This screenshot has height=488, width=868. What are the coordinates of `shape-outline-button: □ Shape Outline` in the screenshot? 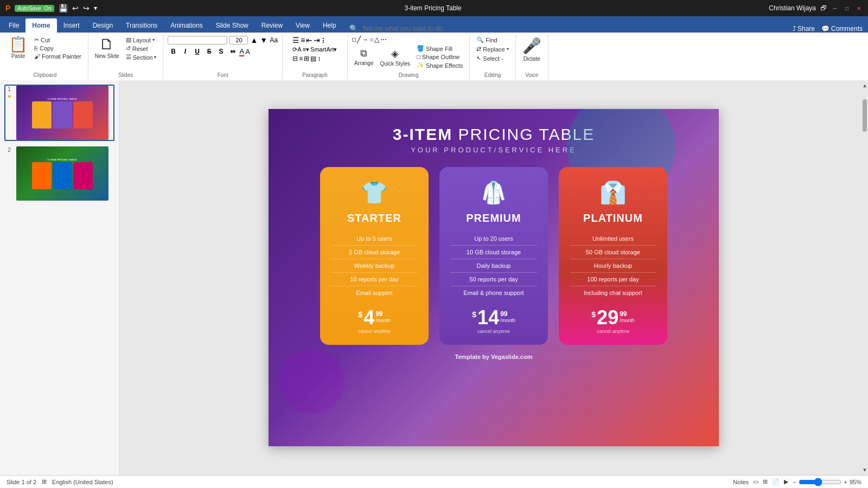 It's located at (439, 57).